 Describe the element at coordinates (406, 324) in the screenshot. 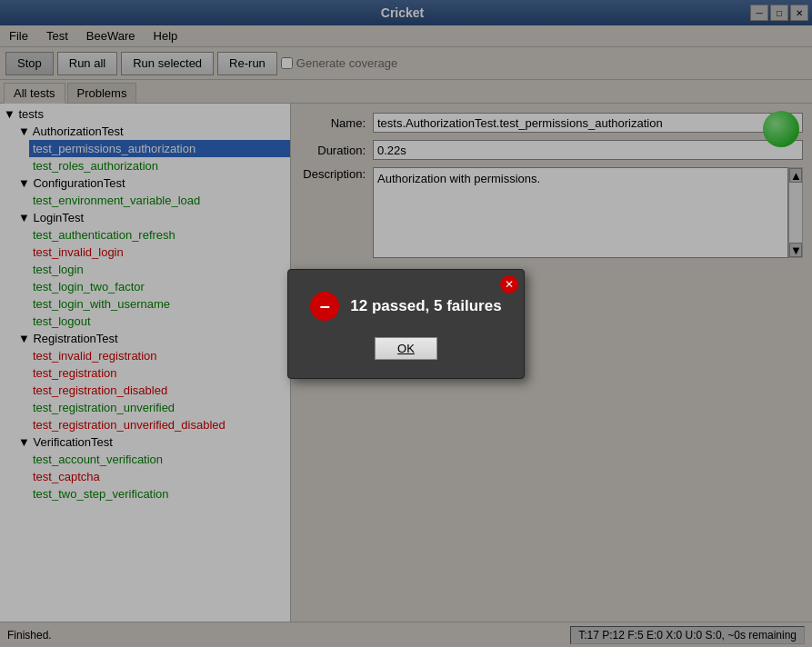

I see `modal-dialog: ✕ – 12 passed, 5 failures OK` at that location.